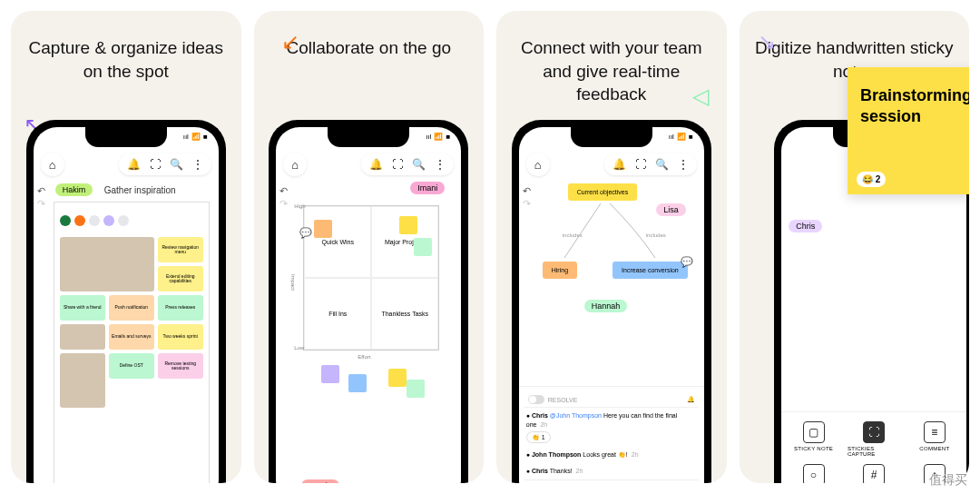  What do you see at coordinates (606, 306) in the screenshot?
I see `user-cursor-hannah: Hannah` at bounding box center [606, 306].